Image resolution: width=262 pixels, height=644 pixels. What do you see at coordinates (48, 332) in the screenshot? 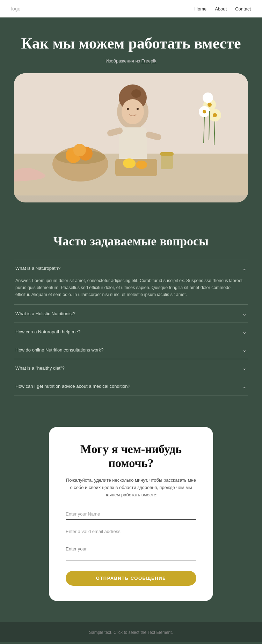
I see `faq-question-3: How can a Naturopath help me?` at bounding box center [48, 332].